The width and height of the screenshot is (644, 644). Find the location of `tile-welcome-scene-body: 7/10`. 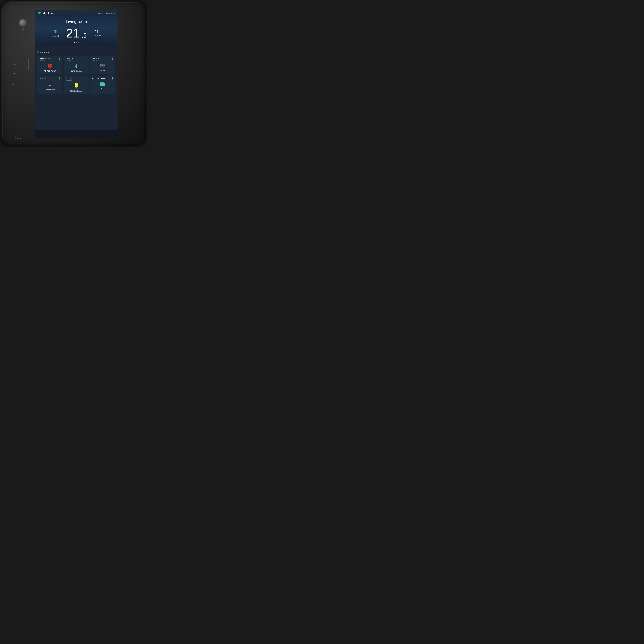

tile-welcome-scene-body: 7/10 is located at coordinates (103, 85).